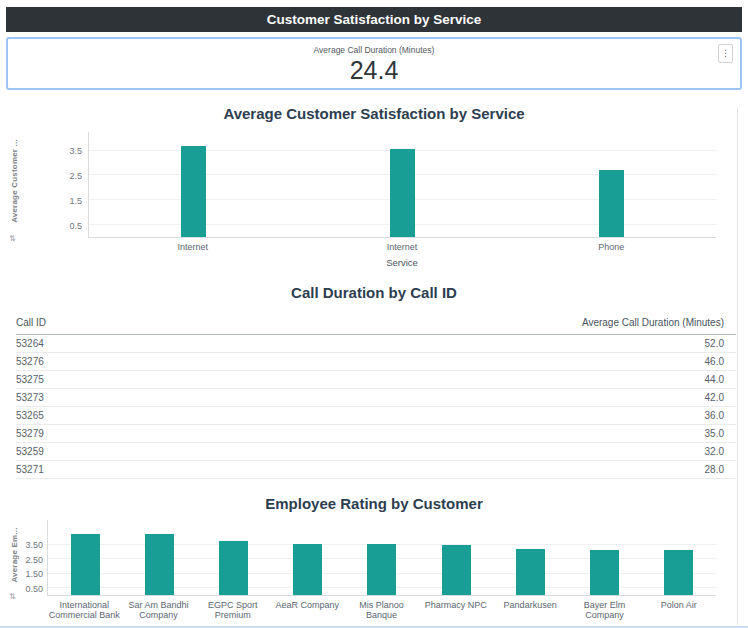 Image resolution: width=748 pixels, height=628 pixels. I want to click on table-row: 5327544.0, so click(376, 380).